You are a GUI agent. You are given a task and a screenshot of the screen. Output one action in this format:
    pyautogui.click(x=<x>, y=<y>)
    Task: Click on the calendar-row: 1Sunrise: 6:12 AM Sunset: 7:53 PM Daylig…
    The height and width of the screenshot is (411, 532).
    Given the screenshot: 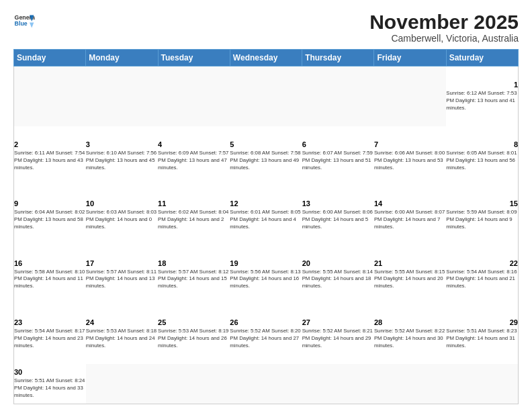 What is the action you would take?
    pyautogui.click(x=266, y=97)
    